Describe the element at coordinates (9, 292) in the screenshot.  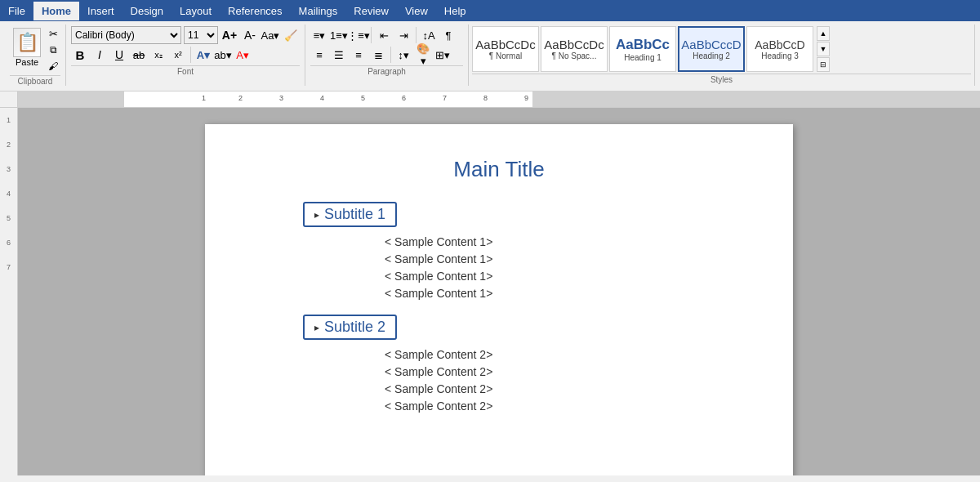
I see `vertical-ruler: 1 2 3 4 5 6 7` at that location.